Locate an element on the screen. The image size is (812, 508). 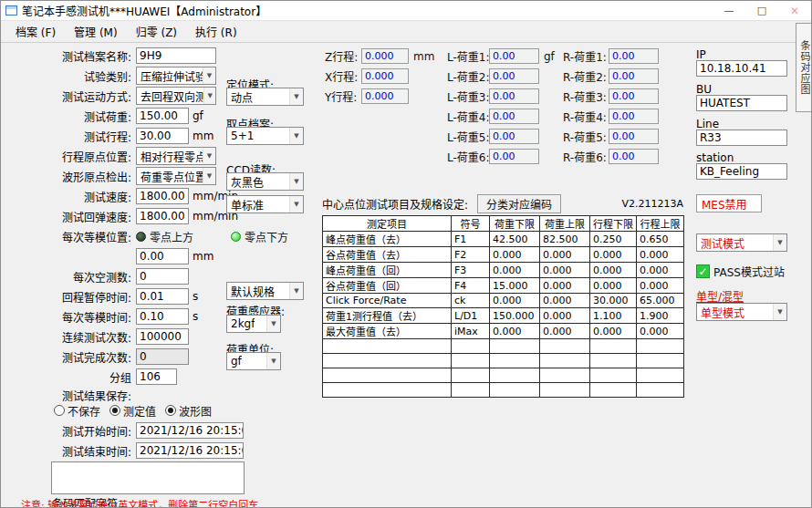
file-name-input: 9H9 is located at coordinates (176, 56).